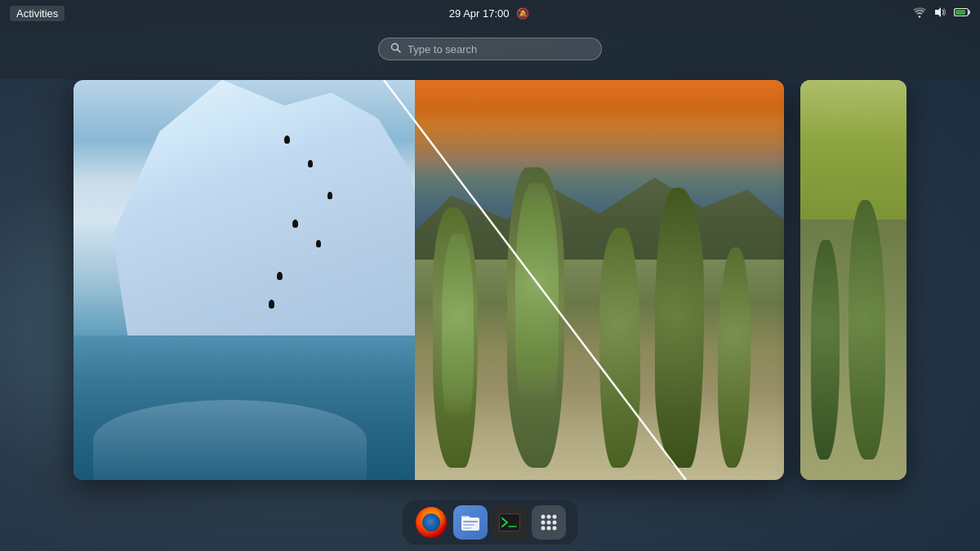 Image resolution: width=980 pixels, height=551 pixels. Describe the element at coordinates (395, 49) in the screenshot. I see `search-icon` at that location.